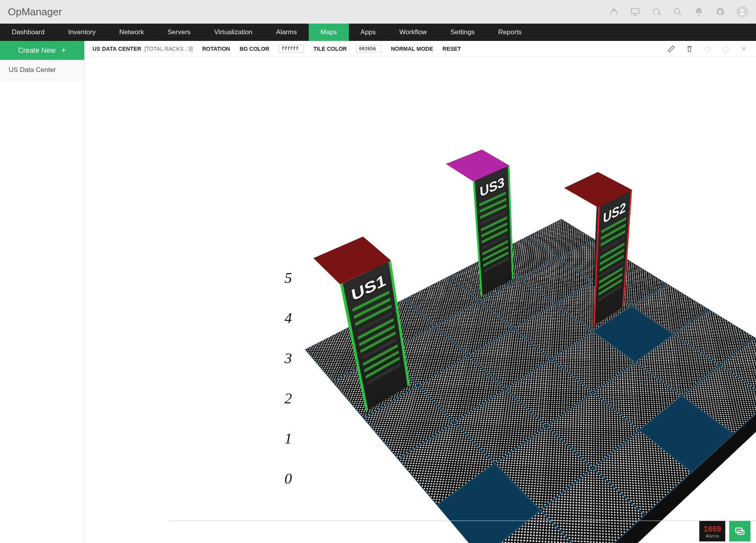 This screenshot has width=756, height=543. What do you see at coordinates (43, 292) in the screenshot?
I see `sidebar: Create New + US Data Center` at bounding box center [43, 292].